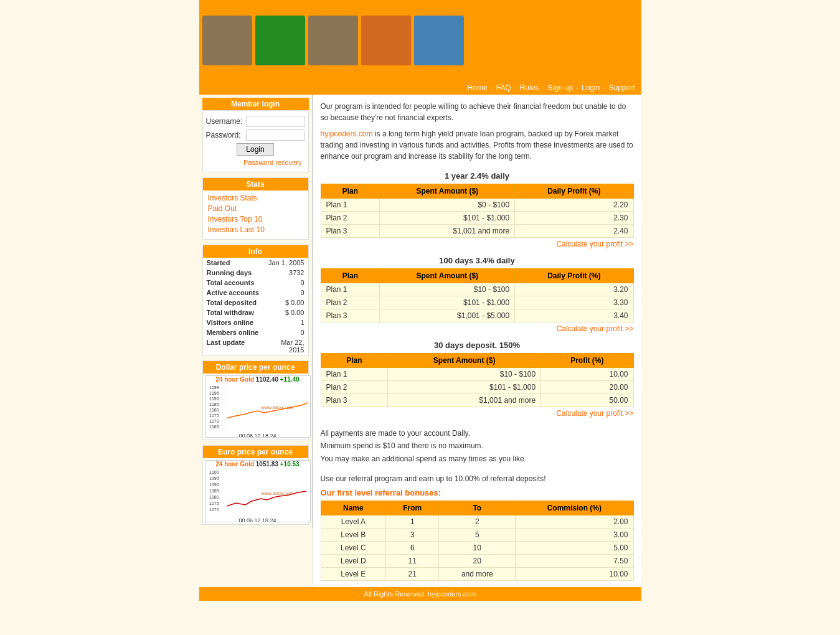  Describe the element at coordinates (477, 380) in the screenshot. I see `plan3-table: Plan Spent Amount ($) Profit (%) Plan 1$…` at that location.